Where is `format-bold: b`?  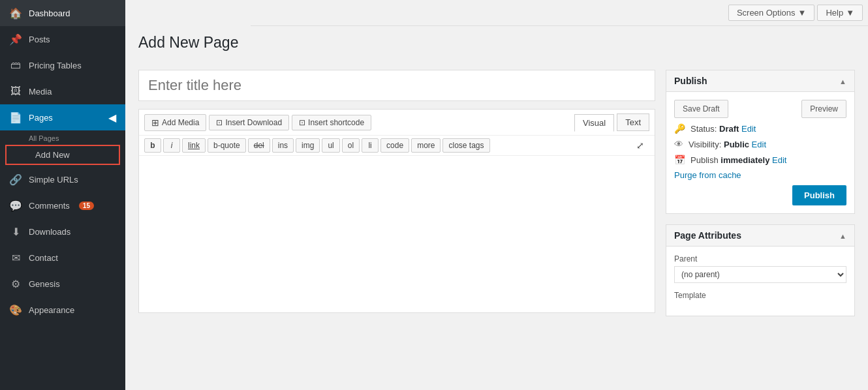 format-bold: b is located at coordinates (153, 145).